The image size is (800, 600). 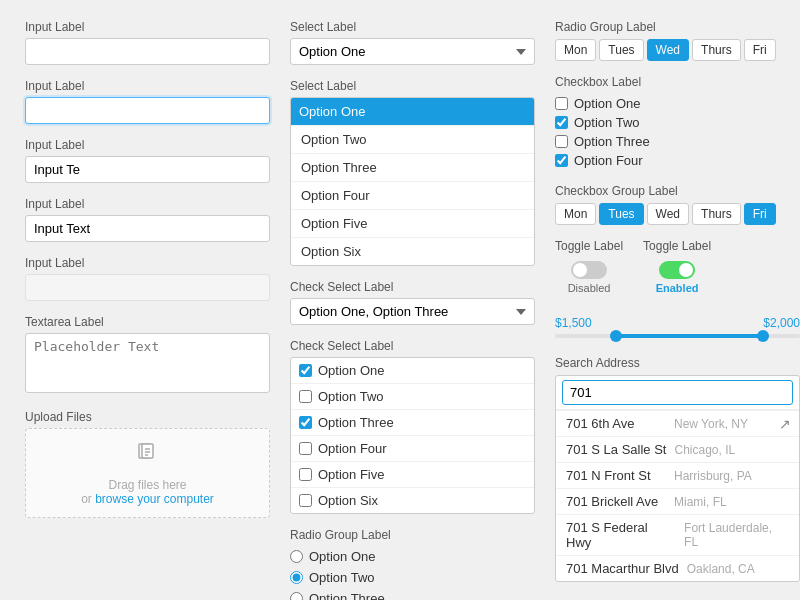 I want to click on search-addr-6: 701 Macarthur Blvd, so click(x=622, y=568).